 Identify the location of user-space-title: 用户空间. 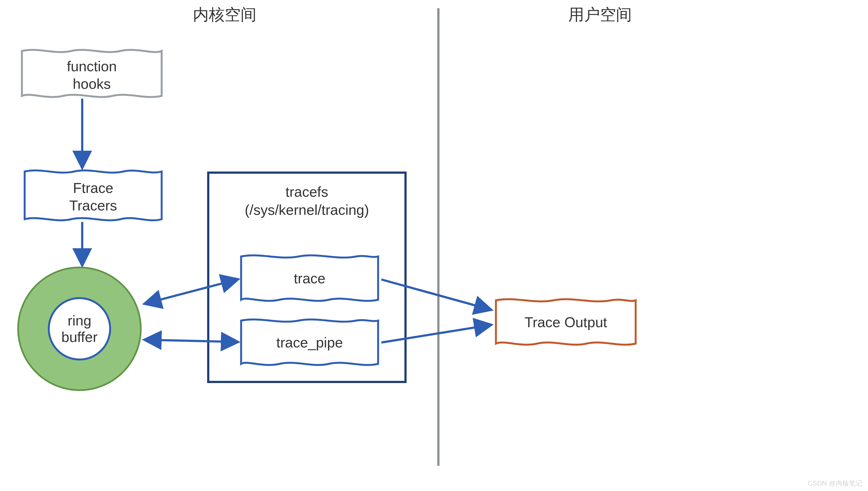
(600, 14).